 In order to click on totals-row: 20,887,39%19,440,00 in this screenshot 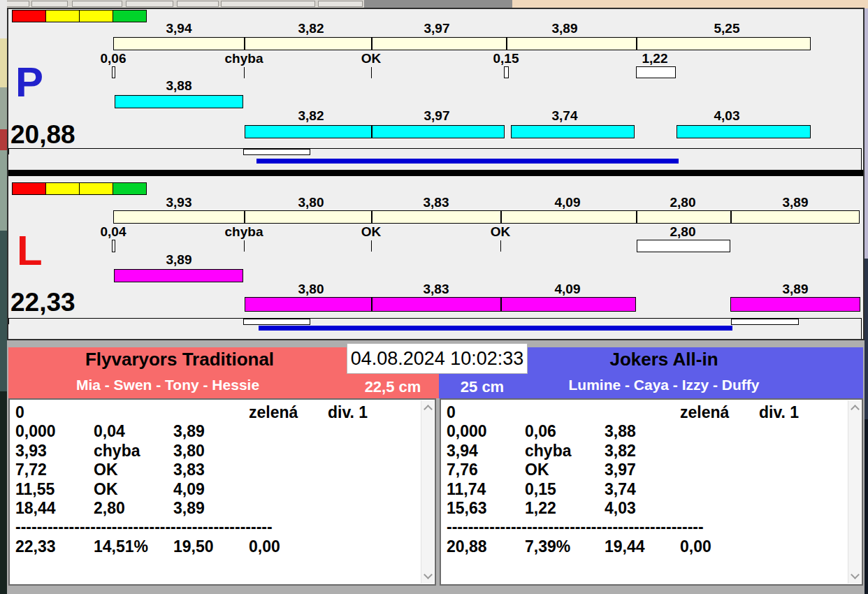, I will do `click(644, 546)`.